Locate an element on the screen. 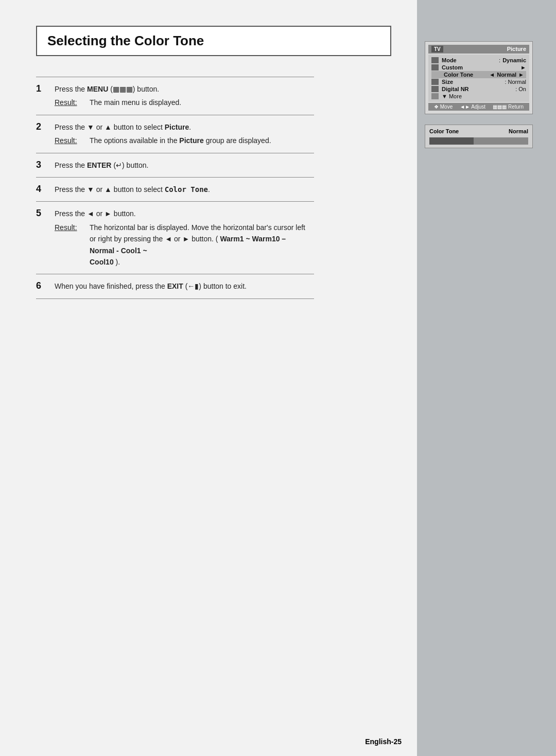 Image resolution: width=556 pixels, height=756 pixels. step-1-content: Press the MENU (▦▦▦) button. Result: The… is located at coordinates (182, 96).